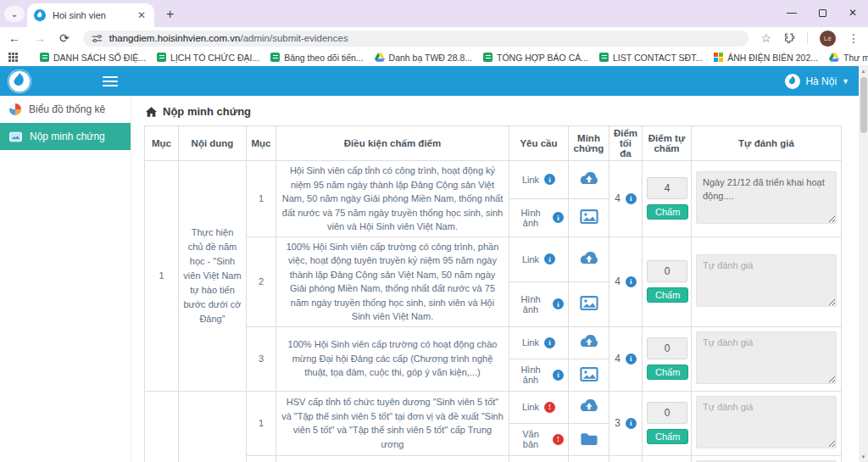  I want to click on hamburger-menu-icon, so click(110, 81).